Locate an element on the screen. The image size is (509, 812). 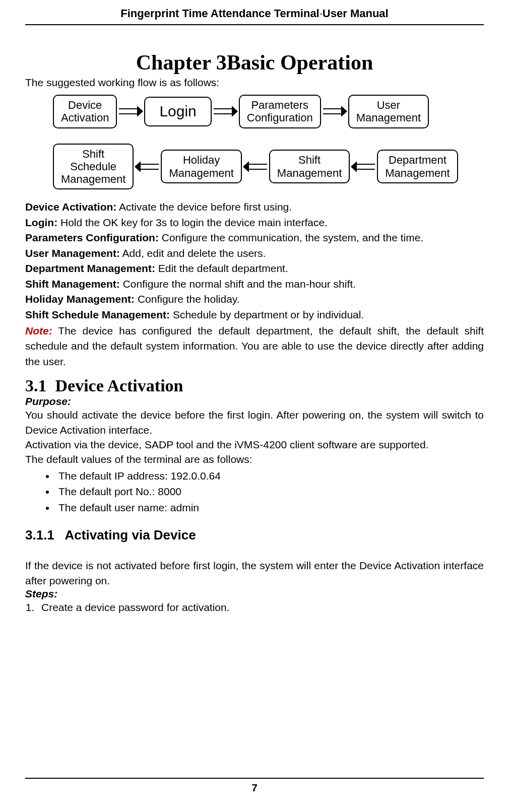
note-block: Note: The device has configured the defa… is located at coordinates (254, 347).